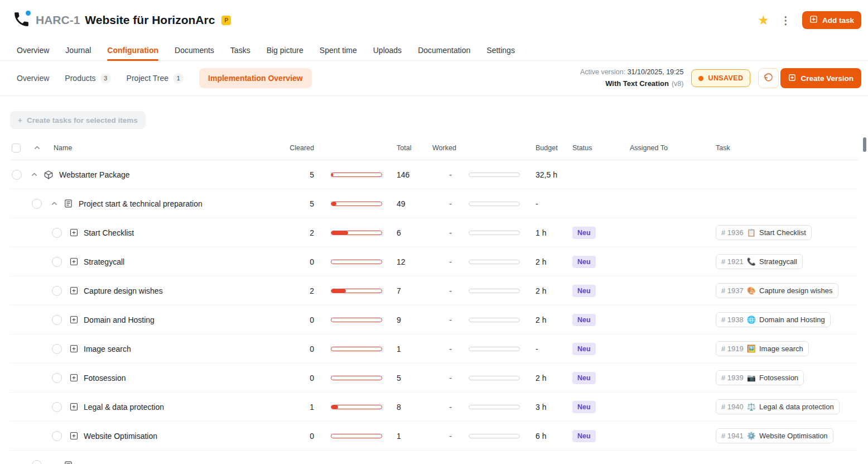 The height and width of the screenshot is (464, 868). Describe the element at coordinates (732, 261) in the screenshot. I see `task-id: # 1921` at that location.